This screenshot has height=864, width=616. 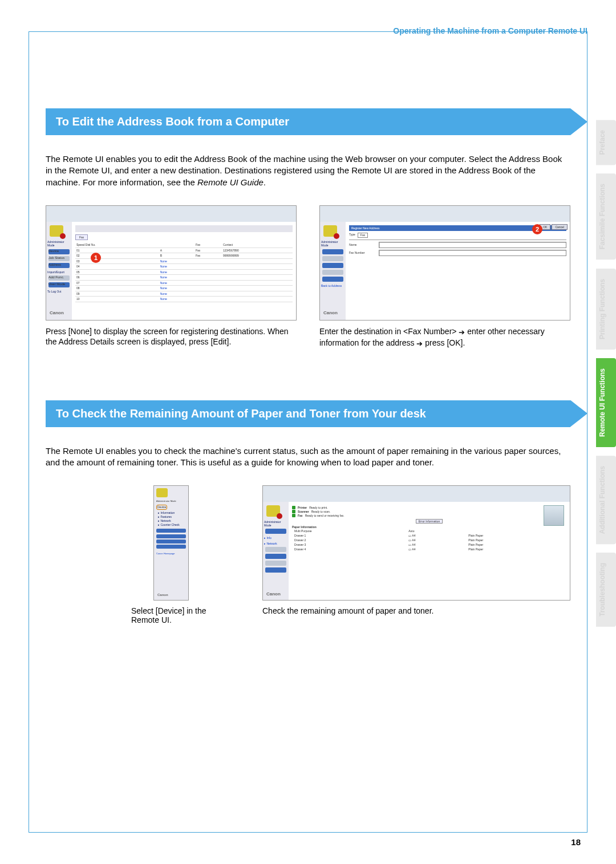 What do you see at coordinates (171, 536) in the screenshot?
I see `menu-address` at bounding box center [171, 536].